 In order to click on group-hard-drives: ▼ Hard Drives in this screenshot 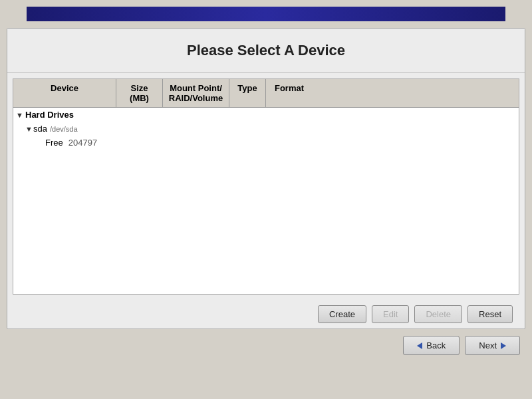, I will do `click(266, 114)`.